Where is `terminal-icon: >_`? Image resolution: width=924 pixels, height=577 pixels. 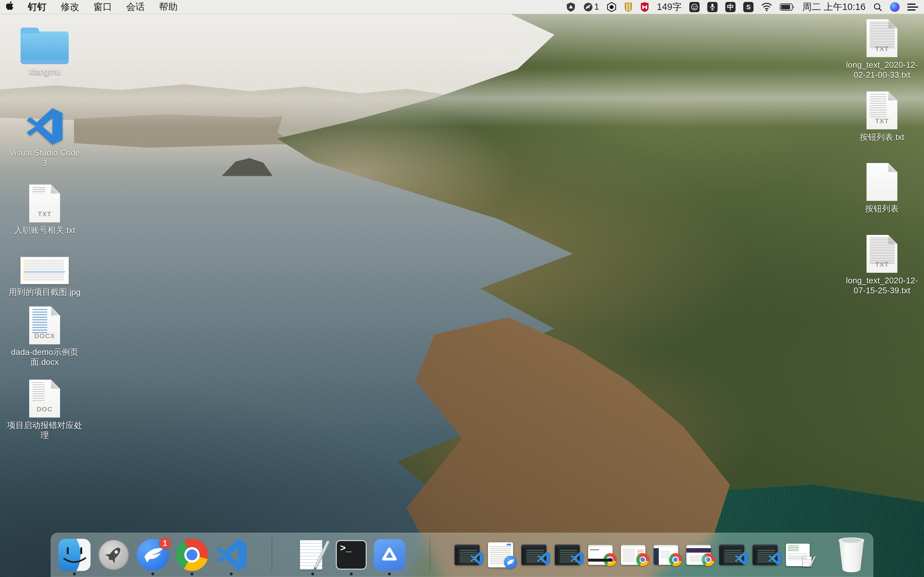
terminal-icon: >_ is located at coordinates (351, 555).